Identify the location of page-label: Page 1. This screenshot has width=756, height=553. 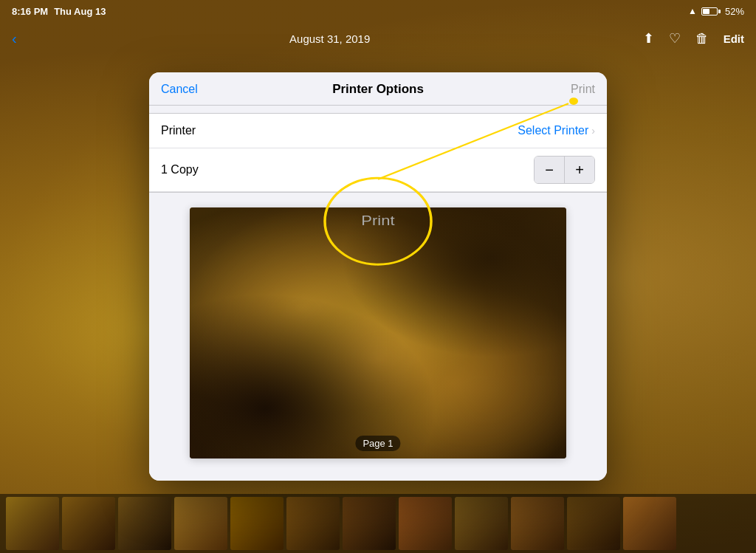
(378, 443).